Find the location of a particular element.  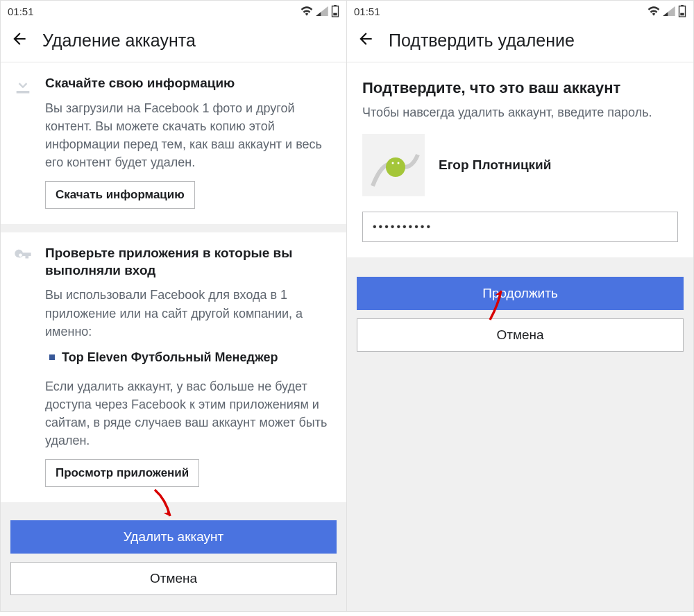

download-text: Вы загрузили на Facebook 1 фото и другой… is located at coordinates (189, 135).